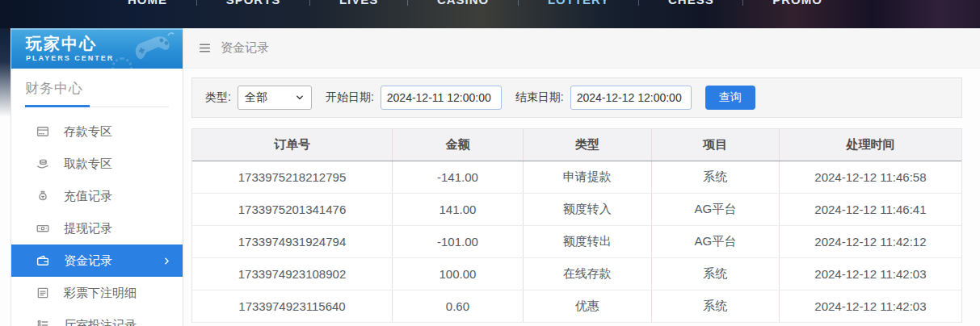 This screenshot has height=326, width=980. I want to click on chevron-down-icon, so click(300, 98).